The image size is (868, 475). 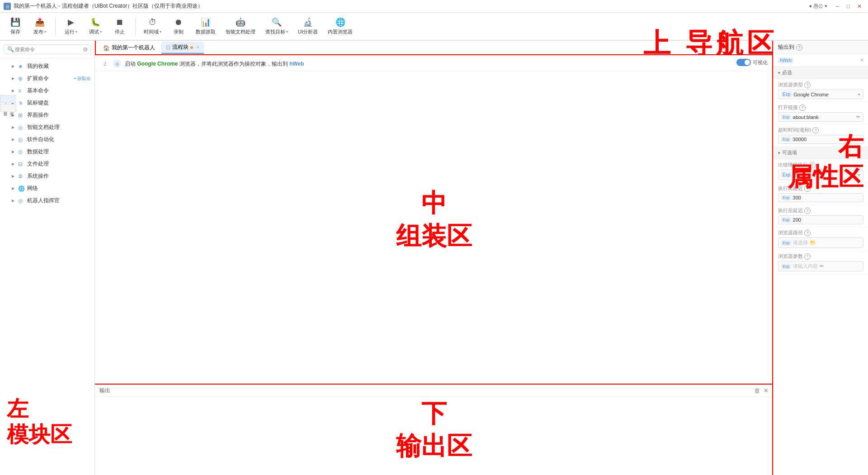 What do you see at coordinates (308, 26) in the screenshot?
I see `ui-analyzer-button: 🔬 UI分析器` at bounding box center [308, 26].